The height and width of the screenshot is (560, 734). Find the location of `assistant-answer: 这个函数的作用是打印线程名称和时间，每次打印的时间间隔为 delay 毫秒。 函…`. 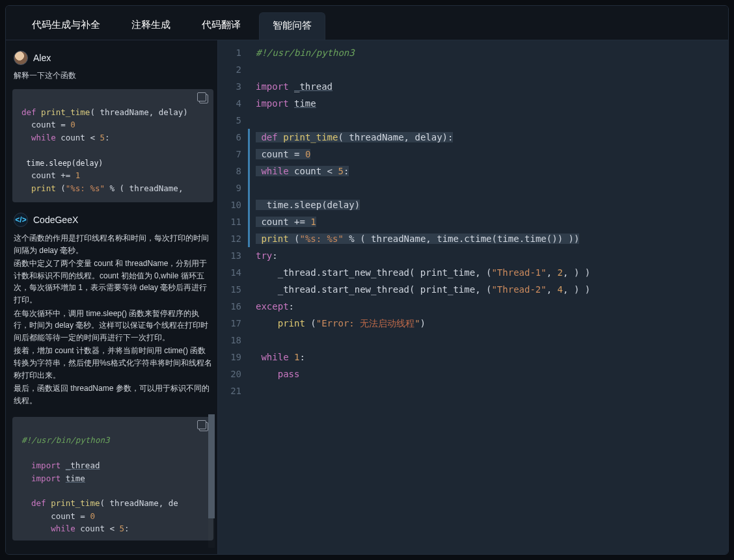

assistant-answer: 这个函数的作用是打印线程名称和时间，每次打印的时间间隔为 delay 毫秒。 函… is located at coordinates (113, 323).